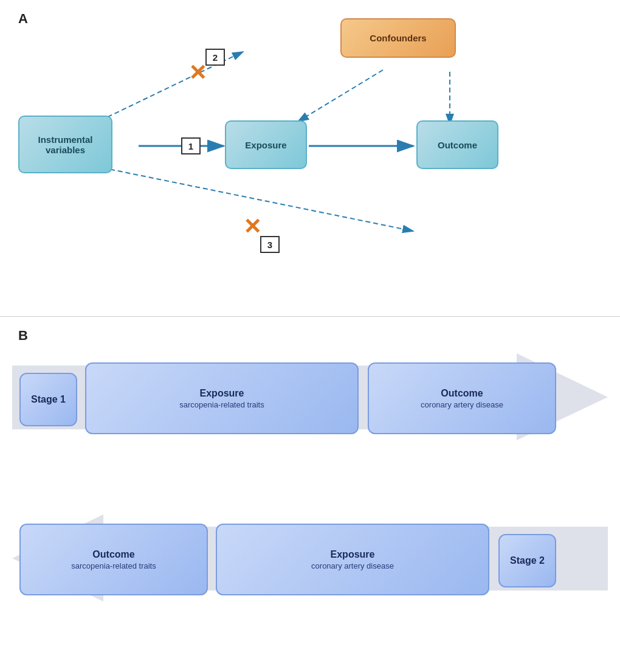  What do you see at coordinates (462, 398) in the screenshot?
I see `row1-outcome-node: Outcome coronary artery disease` at bounding box center [462, 398].